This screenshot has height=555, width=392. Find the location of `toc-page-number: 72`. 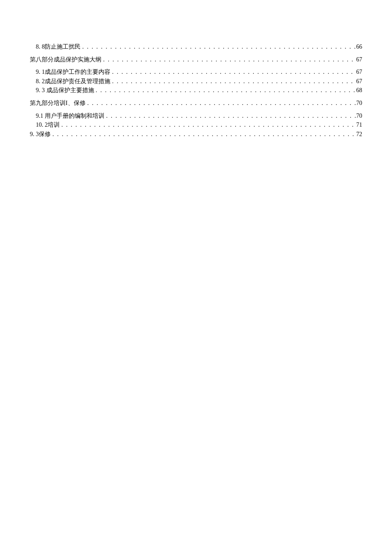

toc-page-number: 72 is located at coordinates (359, 134).